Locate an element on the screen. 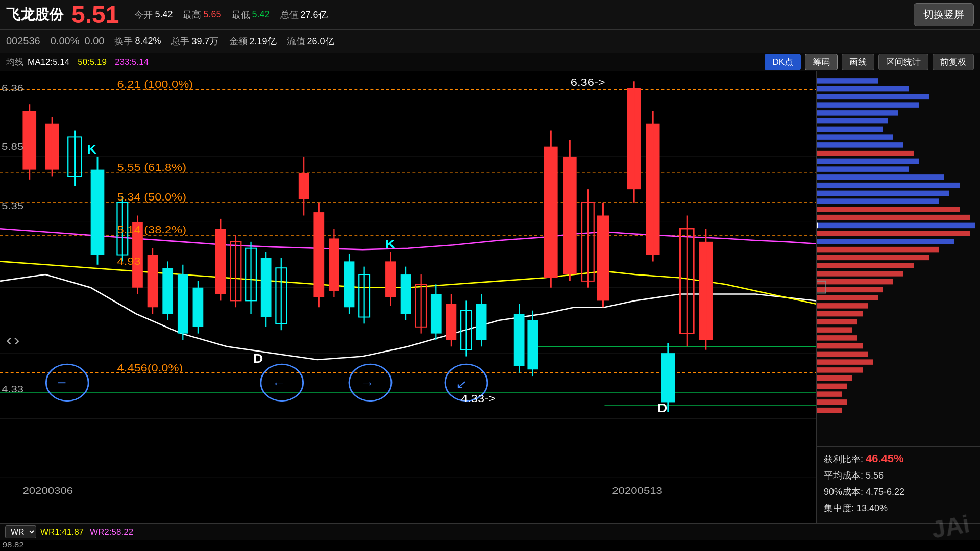  ma-label: 均线 is located at coordinates (15, 62).